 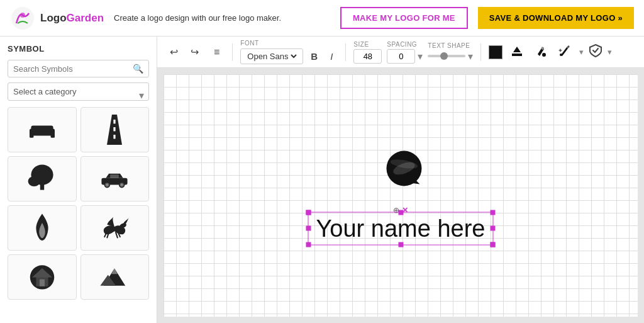 What do you see at coordinates (73, 69) in the screenshot?
I see `search-input` at bounding box center [73, 69].